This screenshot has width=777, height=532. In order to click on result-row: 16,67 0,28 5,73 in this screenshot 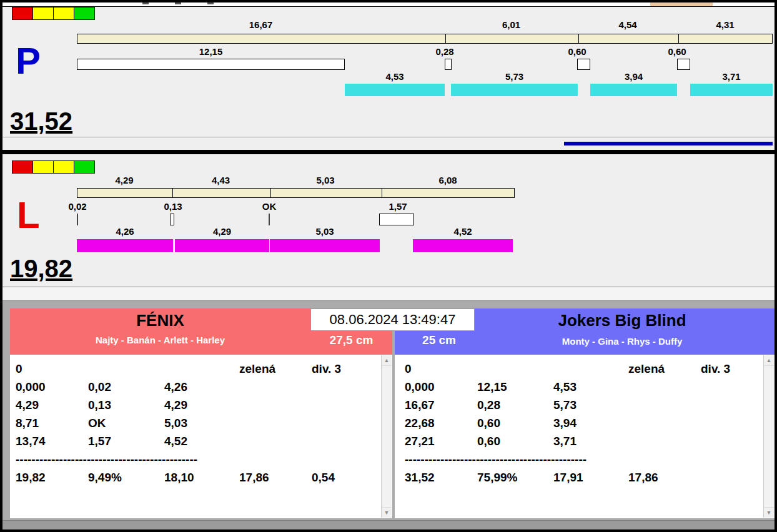, I will do `click(585, 405)`.